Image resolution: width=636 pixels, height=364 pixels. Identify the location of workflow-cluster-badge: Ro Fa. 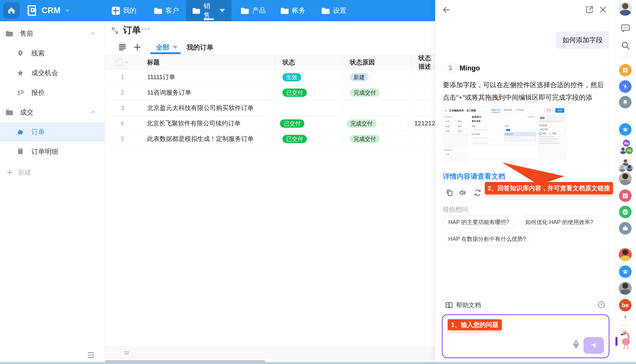
(625, 148).